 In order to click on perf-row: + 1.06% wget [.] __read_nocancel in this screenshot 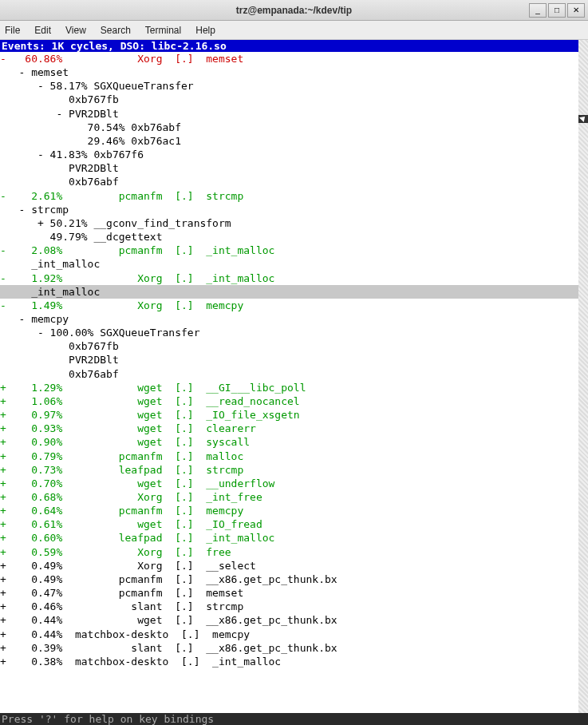, I will do `click(294, 401)`.